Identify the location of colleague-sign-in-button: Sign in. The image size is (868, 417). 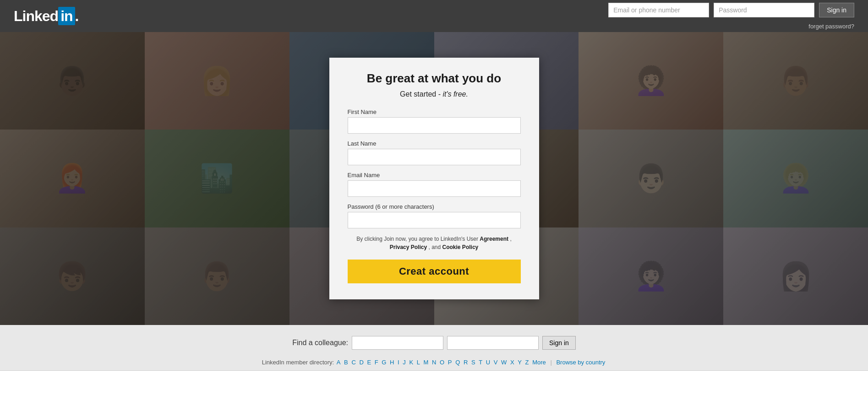
(559, 343).